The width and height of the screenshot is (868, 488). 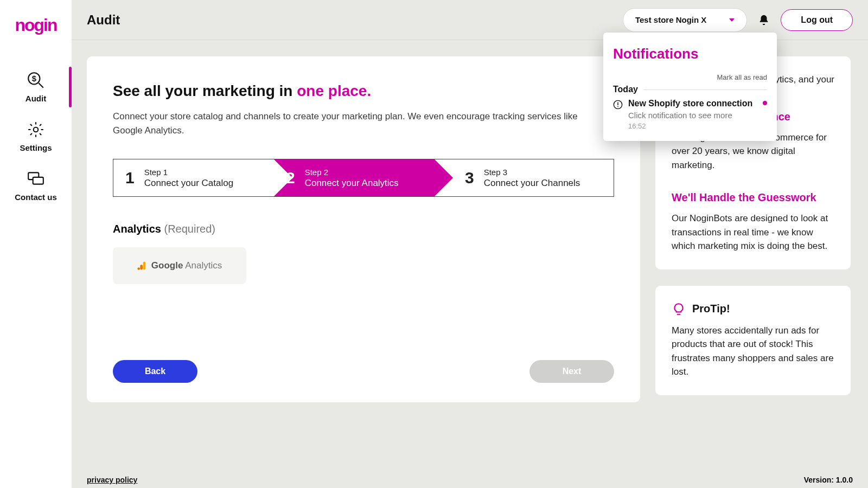 What do you see at coordinates (753, 341) in the screenshot?
I see `protip-card: ProTip! Many stores accidentally run ads…` at bounding box center [753, 341].